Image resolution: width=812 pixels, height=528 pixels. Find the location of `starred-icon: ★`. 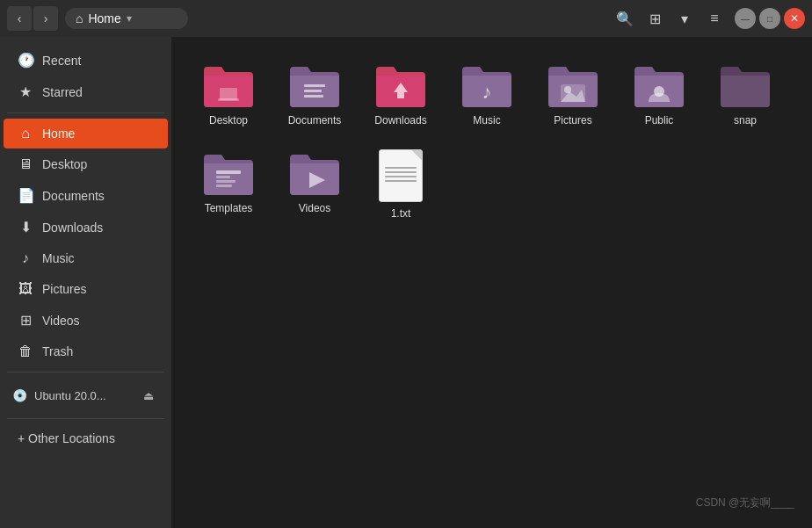

starred-icon: ★ is located at coordinates (25, 91).